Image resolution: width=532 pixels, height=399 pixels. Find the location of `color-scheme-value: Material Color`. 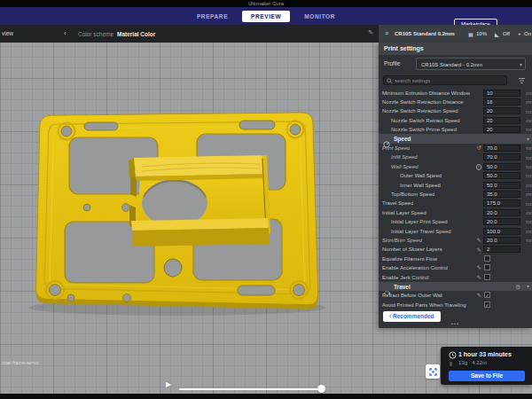

color-scheme-value: Material Color is located at coordinates (137, 34).